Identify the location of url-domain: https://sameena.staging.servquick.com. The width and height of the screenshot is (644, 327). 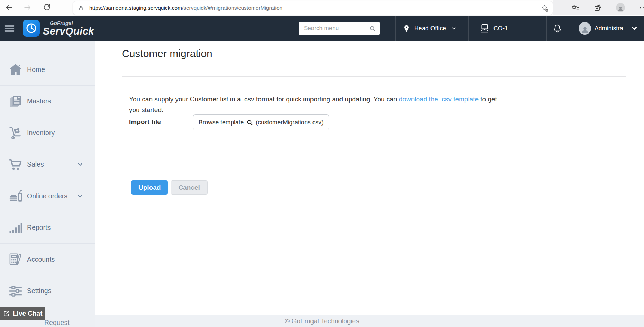
(136, 8).